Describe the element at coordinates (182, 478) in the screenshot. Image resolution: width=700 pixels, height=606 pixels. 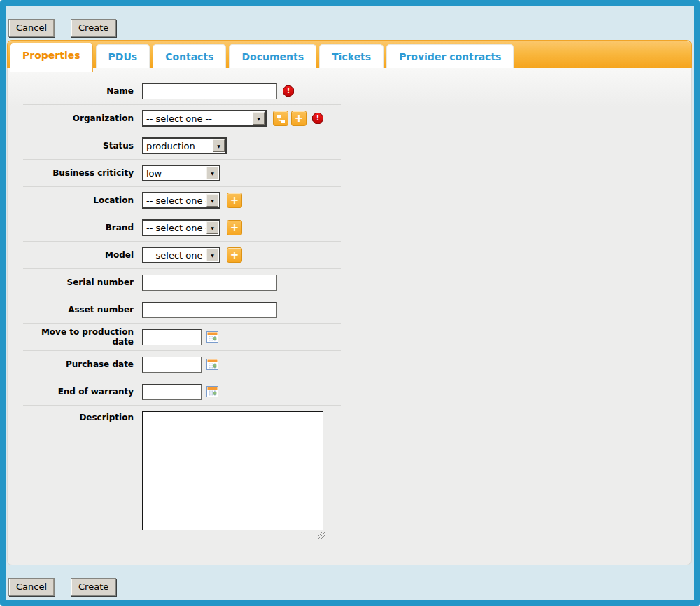
I see `form-row-description: Description` at that location.